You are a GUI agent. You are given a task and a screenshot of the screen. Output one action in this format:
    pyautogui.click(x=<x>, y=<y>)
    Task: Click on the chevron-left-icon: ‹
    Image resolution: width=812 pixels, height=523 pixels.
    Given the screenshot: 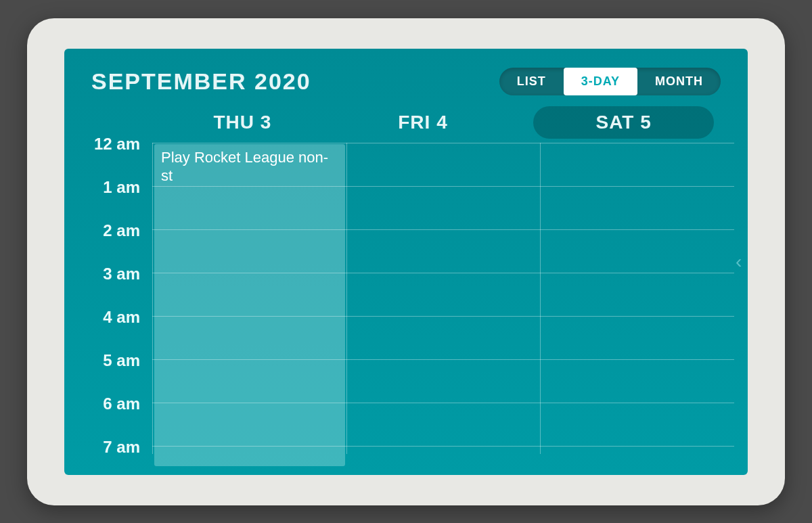 What is the action you would take?
    pyautogui.click(x=740, y=262)
    